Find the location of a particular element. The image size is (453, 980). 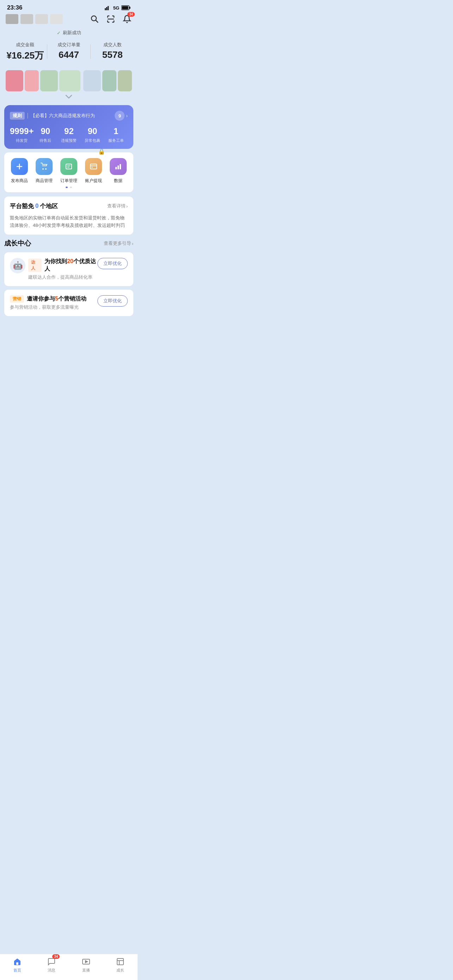

network-label: 5G is located at coordinates (116, 8).